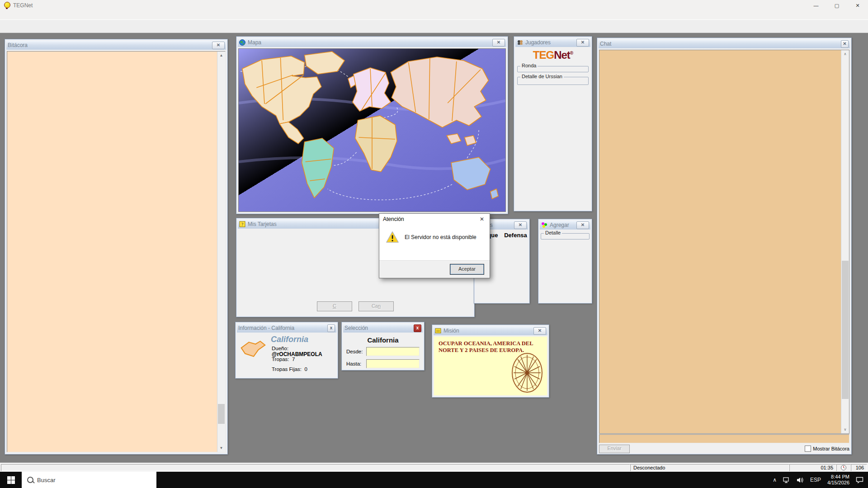 This screenshot has width=868, height=488. What do you see at coordinates (527, 373) in the screenshot?
I see `compass-rose-icon` at bounding box center [527, 373].